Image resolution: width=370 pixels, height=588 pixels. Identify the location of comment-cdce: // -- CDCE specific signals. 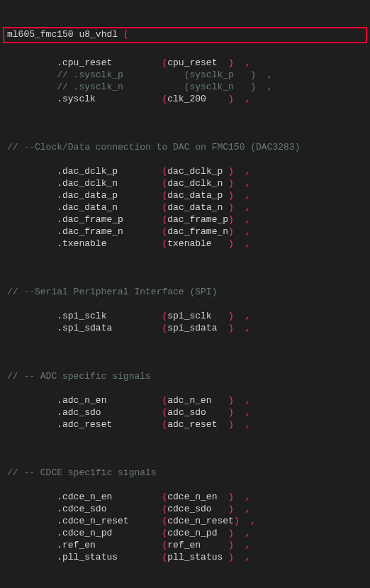
(185, 472).